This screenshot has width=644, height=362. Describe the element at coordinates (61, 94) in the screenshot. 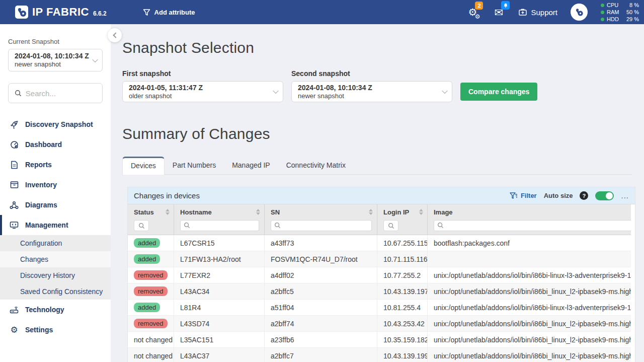

I see `search-input` at that location.